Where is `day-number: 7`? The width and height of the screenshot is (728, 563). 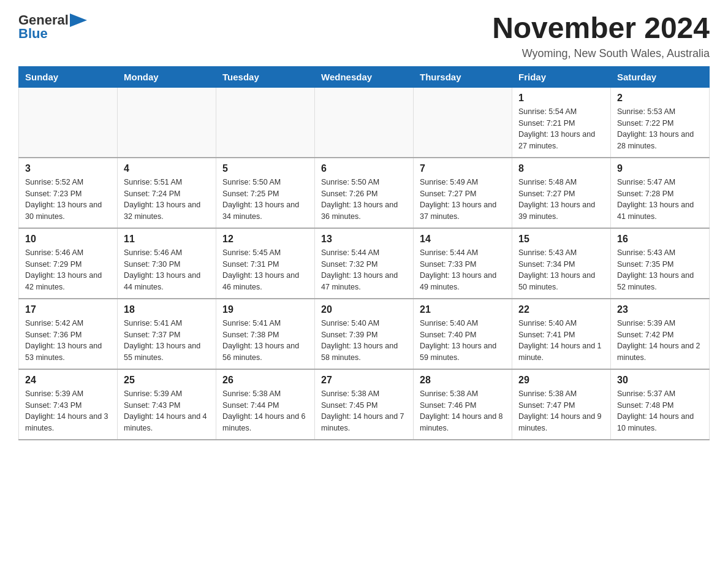
day-number: 7 is located at coordinates (463, 169).